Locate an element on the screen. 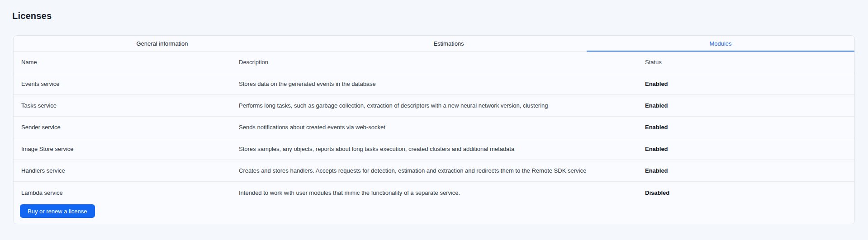 This screenshot has height=240, width=868. table-row-sender-service: Sender service Sends notifications about… is located at coordinates (434, 127).